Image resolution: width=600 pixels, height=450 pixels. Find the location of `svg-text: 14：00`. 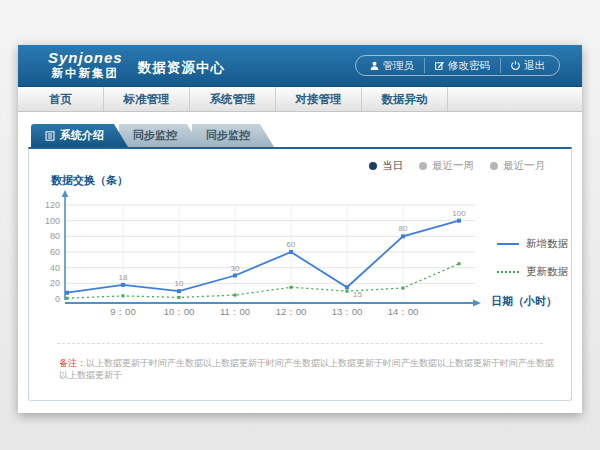

svg-text: 14：00 is located at coordinates (404, 312).